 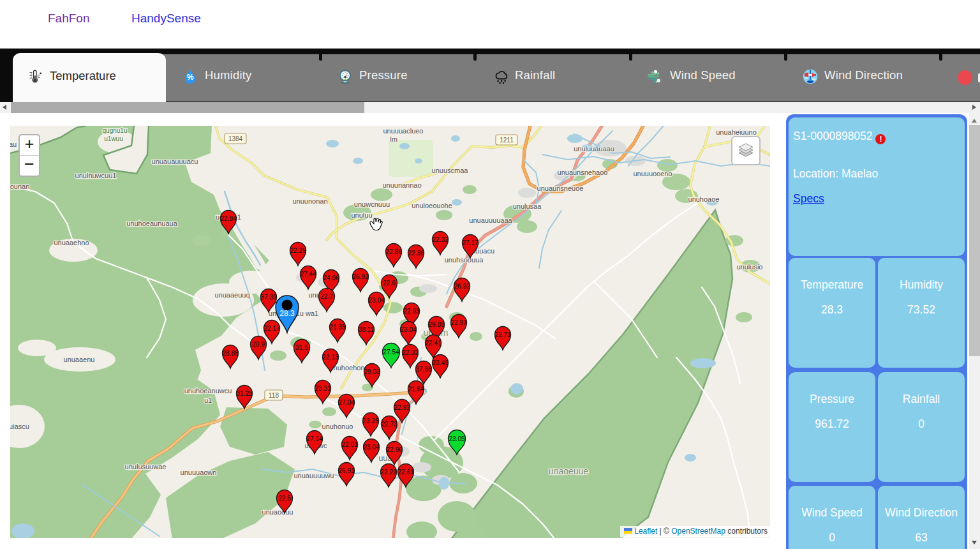 What do you see at coordinates (560, 188) in the screenshot?
I see `svg-text: unuaunsneuoe` at bounding box center [560, 188].